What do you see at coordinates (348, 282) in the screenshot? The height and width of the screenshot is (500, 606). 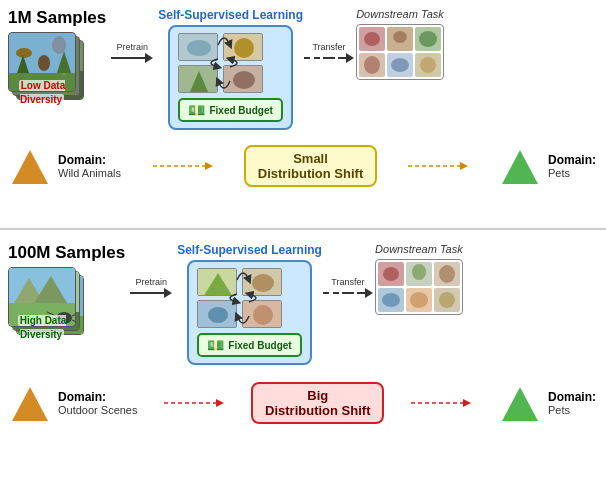 I see `bottom-transfer-label: Transfer` at bounding box center [348, 282].